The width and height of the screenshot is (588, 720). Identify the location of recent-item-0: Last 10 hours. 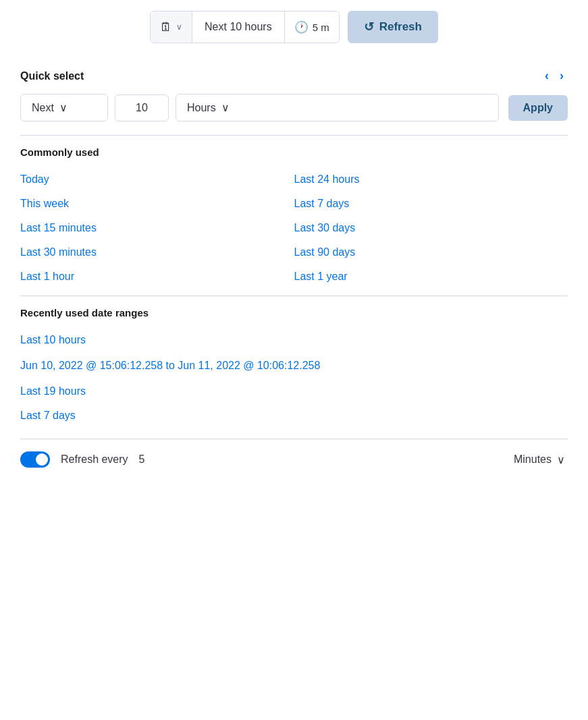
(294, 340).